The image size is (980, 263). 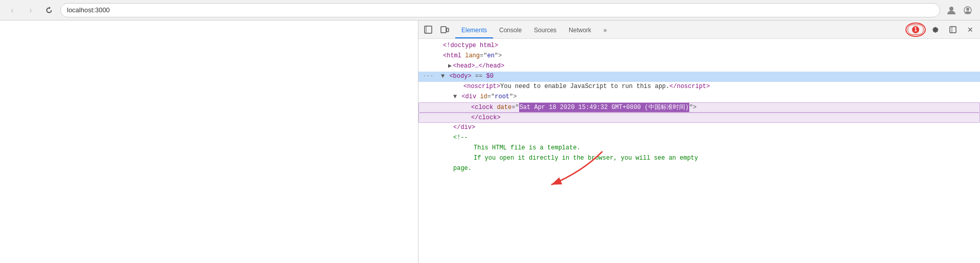 I want to click on inspect-element-button, so click(x=428, y=30).